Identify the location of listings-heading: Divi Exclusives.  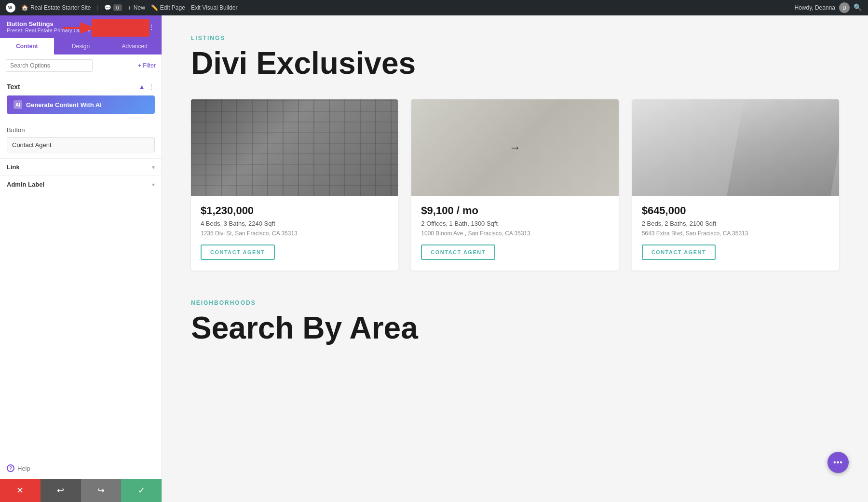
(515, 63).